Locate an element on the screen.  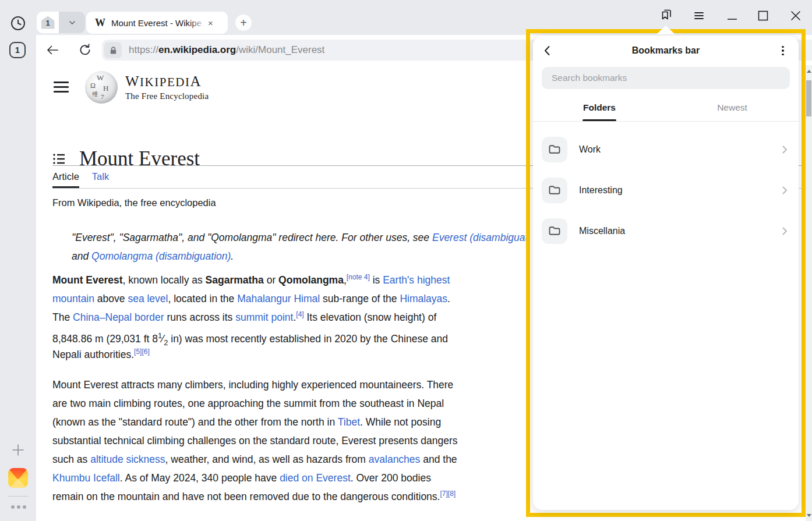
citation-link: [5][6] is located at coordinates (142, 352).